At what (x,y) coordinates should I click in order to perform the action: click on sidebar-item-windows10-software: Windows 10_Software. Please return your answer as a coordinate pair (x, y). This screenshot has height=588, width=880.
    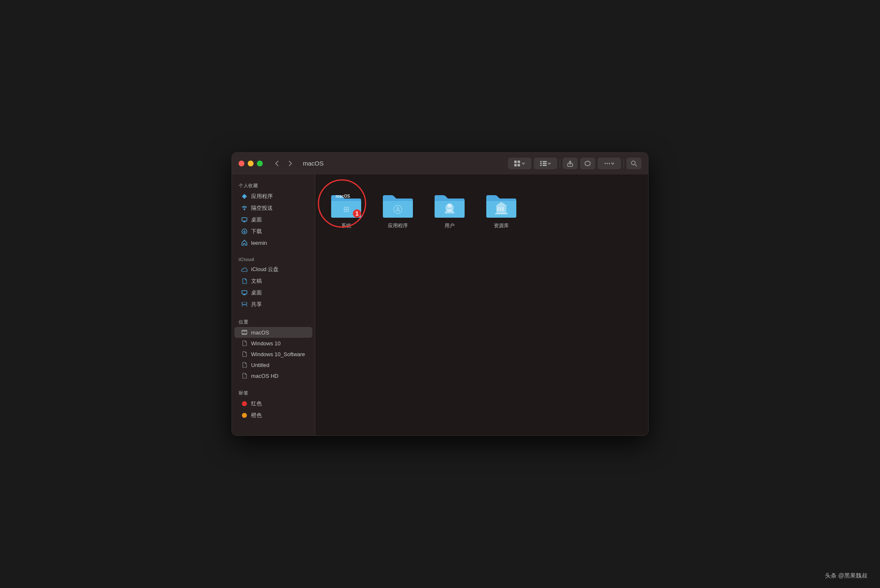
    Looking at the image, I should click on (274, 354).